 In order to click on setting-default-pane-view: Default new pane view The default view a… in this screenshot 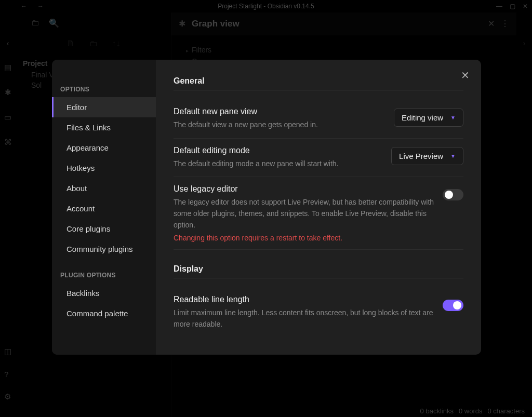, I will do `click(318, 119)`.